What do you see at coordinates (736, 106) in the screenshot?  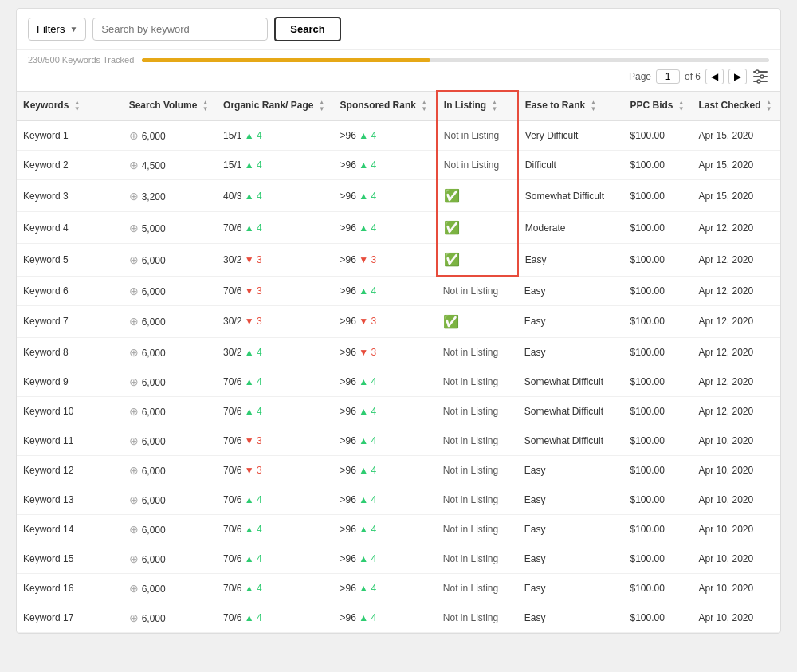 I see `col-header-checked: Last Checked ▲▼` at bounding box center [736, 106].